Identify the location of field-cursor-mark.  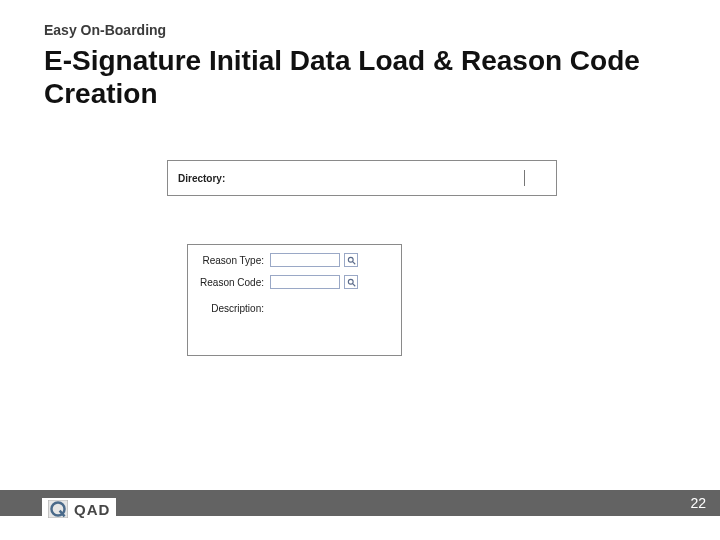
(524, 178).